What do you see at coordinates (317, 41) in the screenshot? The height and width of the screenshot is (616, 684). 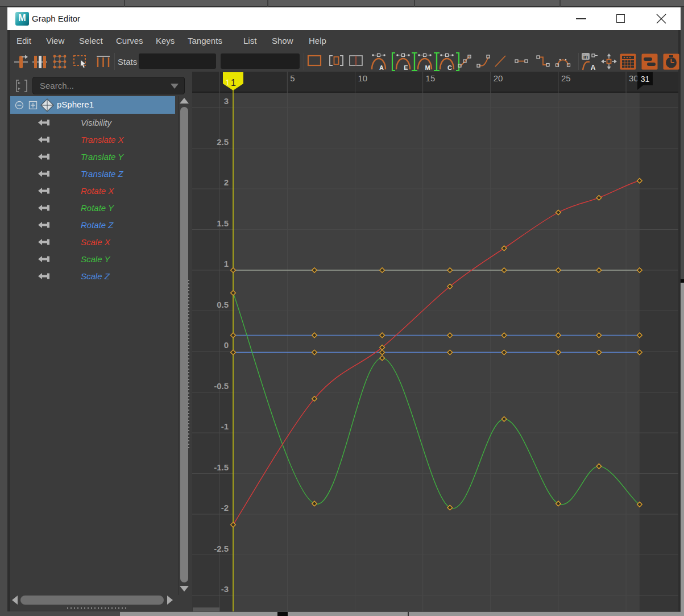 I see `menu-help: Help` at bounding box center [317, 41].